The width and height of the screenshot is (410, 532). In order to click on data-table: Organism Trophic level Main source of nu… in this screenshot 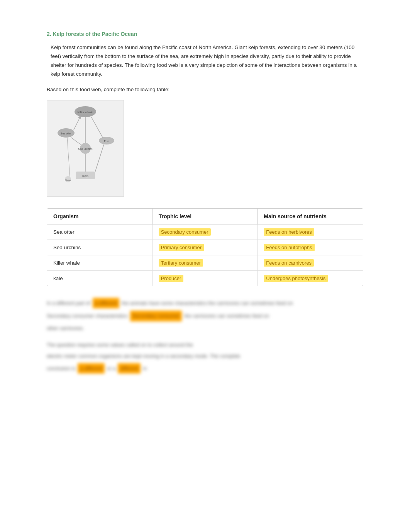, I will do `click(205, 247)`.